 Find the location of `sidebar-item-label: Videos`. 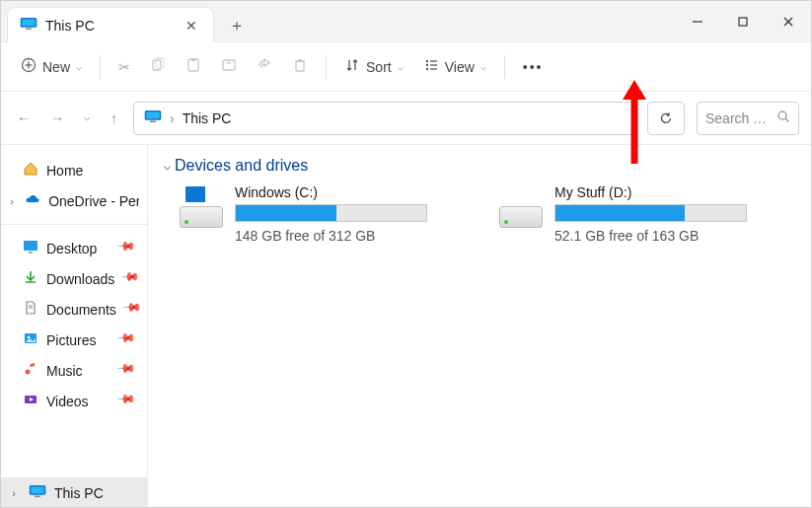

sidebar-item-label: Videos is located at coordinates (67, 401).